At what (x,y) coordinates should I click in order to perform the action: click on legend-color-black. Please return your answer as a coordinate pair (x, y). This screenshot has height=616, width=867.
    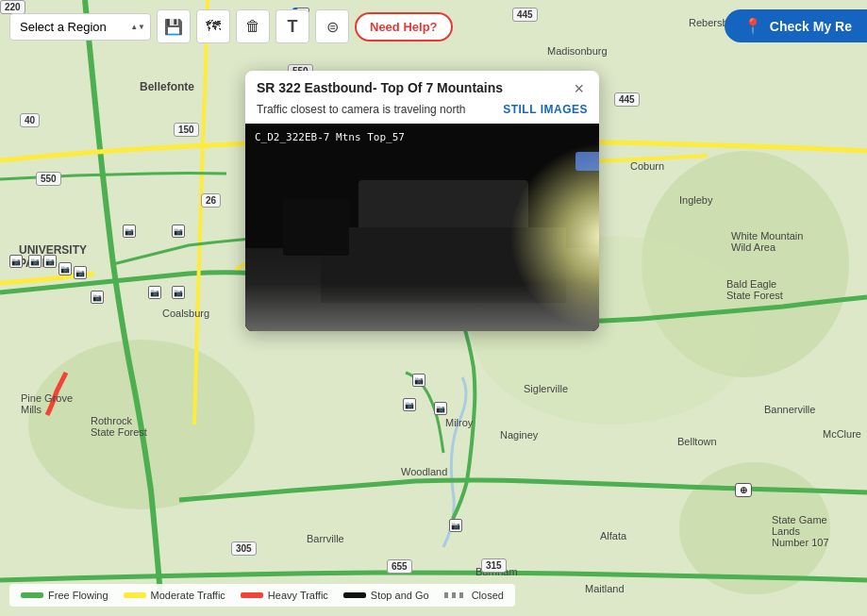
    Looking at the image, I should click on (355, 595).